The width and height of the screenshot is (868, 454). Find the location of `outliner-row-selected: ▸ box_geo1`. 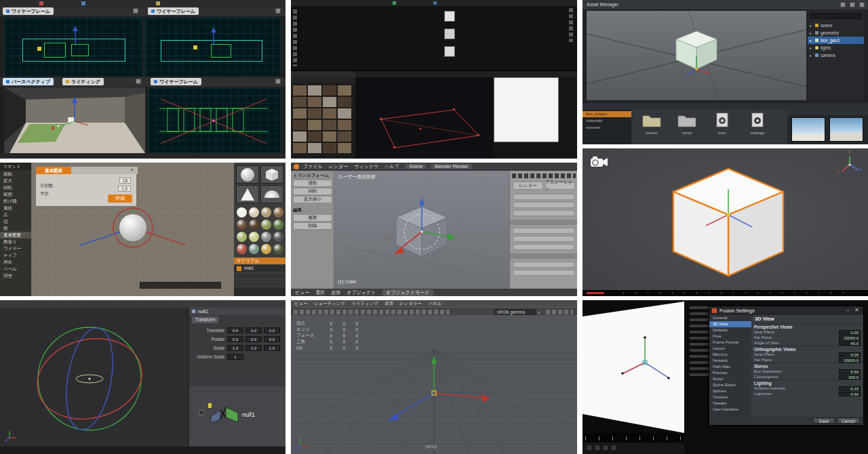

outliner-row-selected: ▸ box_geo1 is located at coordinates (835, 41).